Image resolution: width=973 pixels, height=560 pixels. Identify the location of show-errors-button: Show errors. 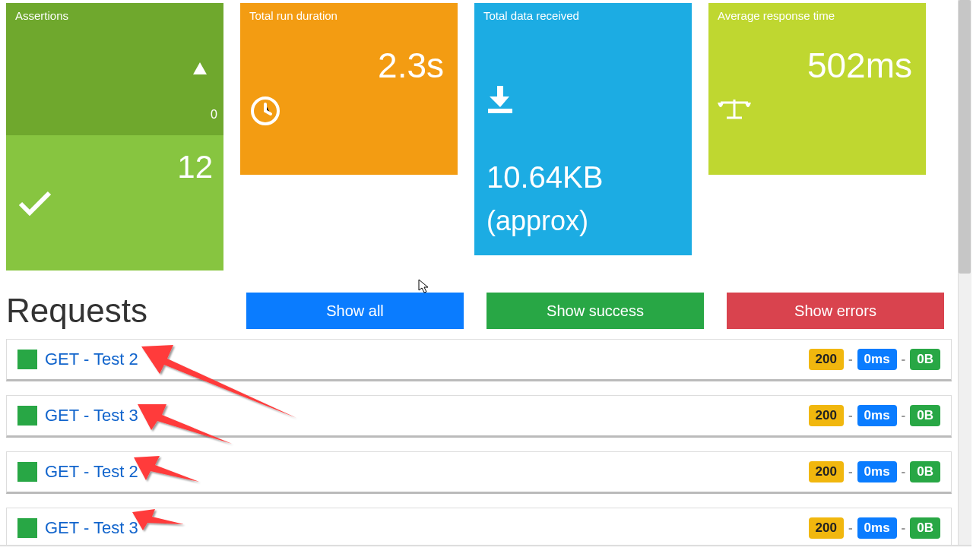
(835, 311).